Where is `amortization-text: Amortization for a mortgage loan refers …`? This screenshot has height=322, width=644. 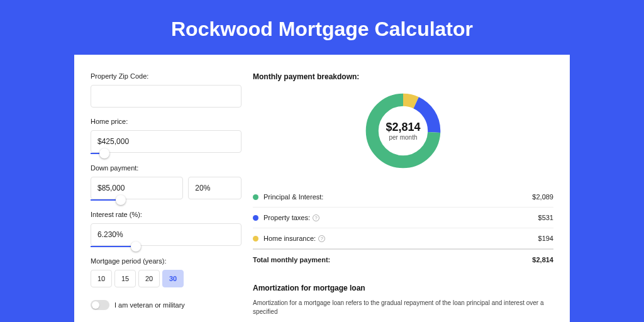 amortization-text: Amortization for a mortgage loan refers … is located at coordinates (403, 308).